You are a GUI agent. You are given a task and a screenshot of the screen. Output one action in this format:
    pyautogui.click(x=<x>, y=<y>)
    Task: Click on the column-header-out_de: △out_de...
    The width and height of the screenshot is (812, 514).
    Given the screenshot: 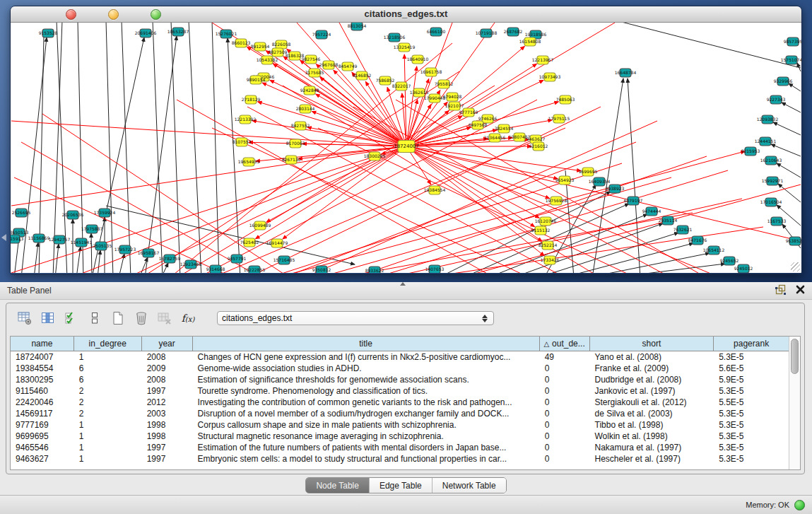 What is the action you would take?
    pyautogui.click(x=565, y=344)
    